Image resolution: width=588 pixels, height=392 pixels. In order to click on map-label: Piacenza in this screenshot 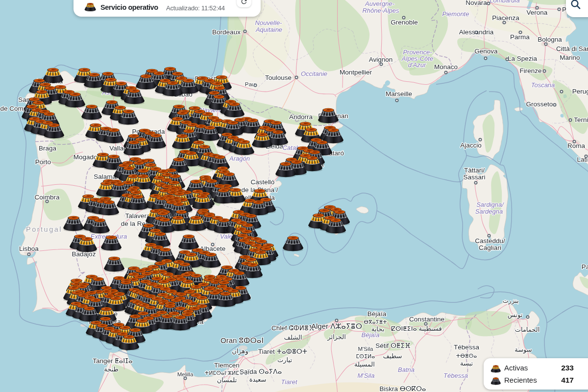, I will do `click(506, 18)`.